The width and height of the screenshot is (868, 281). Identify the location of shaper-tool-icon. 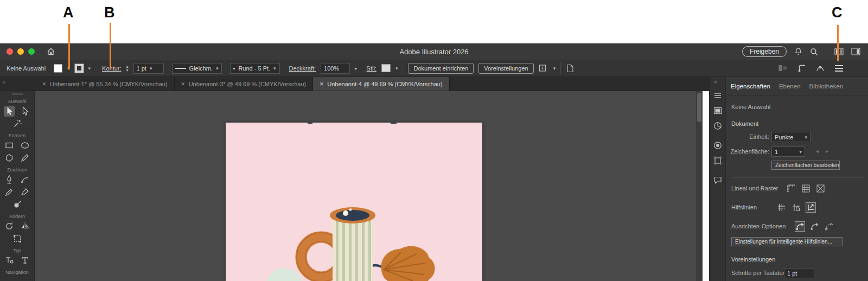
(25, 158).